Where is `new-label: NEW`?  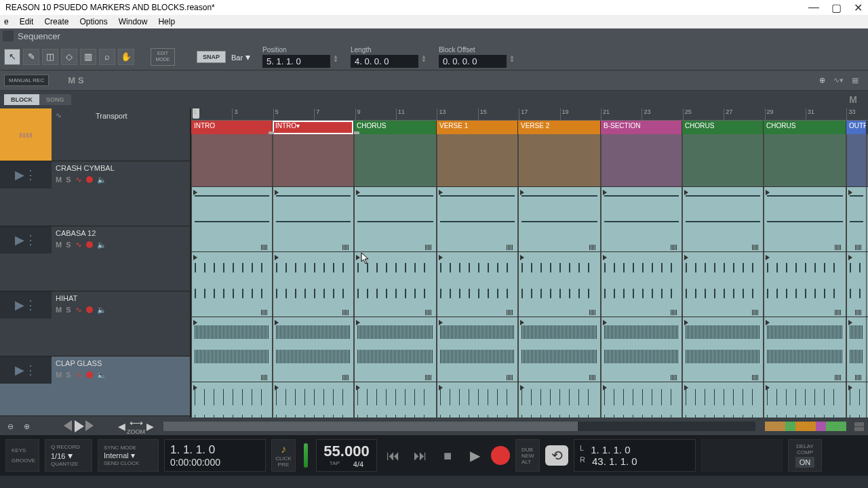 new-label: NEW is located at coordinates (528, 455).